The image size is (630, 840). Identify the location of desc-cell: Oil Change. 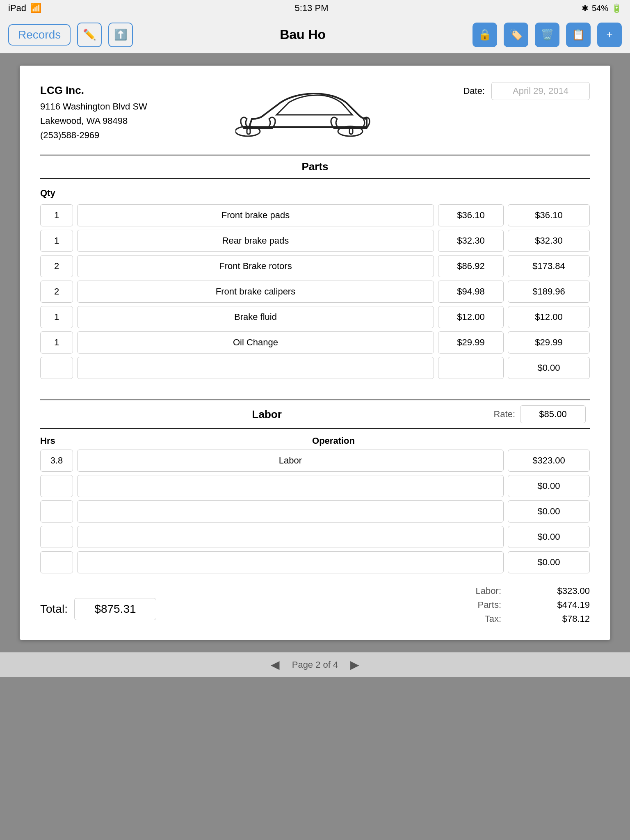
(256, 342).